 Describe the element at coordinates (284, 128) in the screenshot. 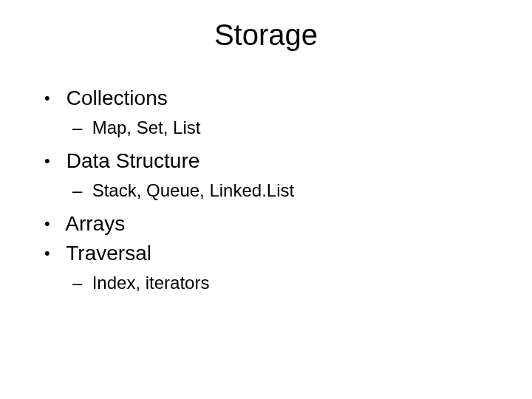

I see `sub-bullet-map-set-list: Map, Set, List` at that location.